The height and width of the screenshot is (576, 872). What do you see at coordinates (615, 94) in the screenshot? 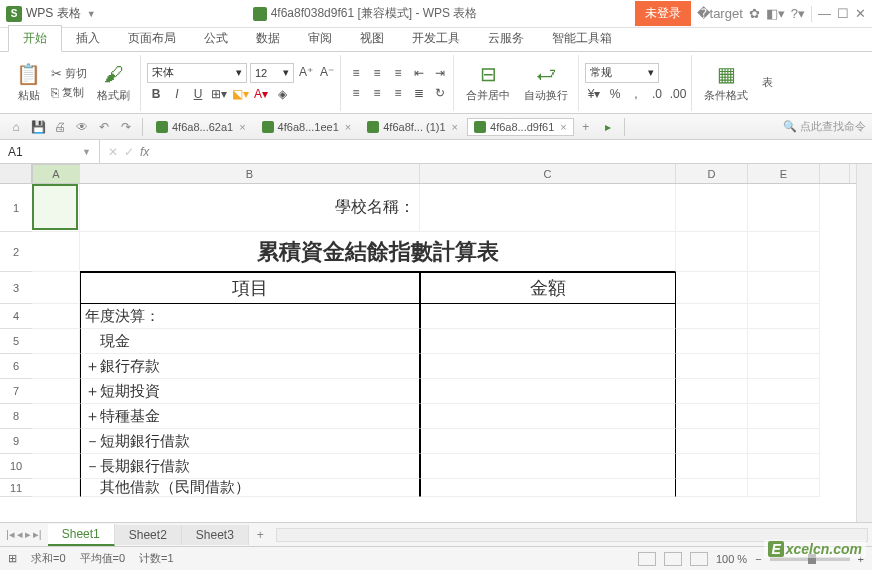
I see `percent-button: %` at bounding box center [615, 94].